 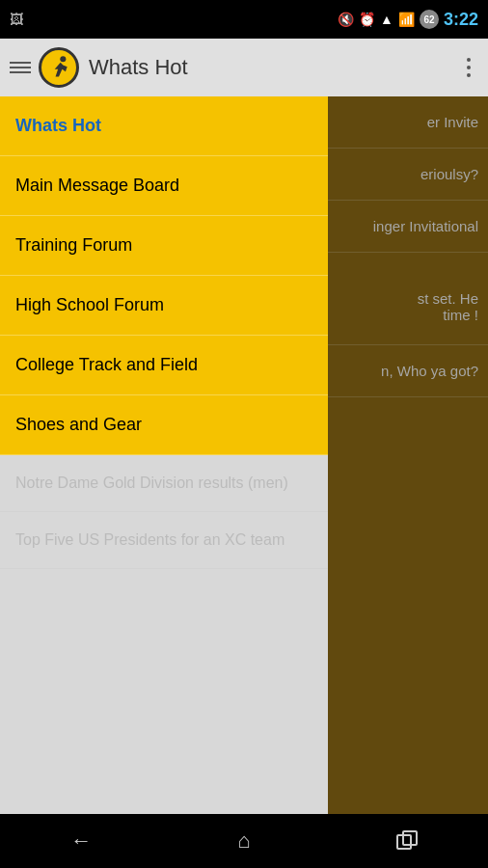 What do you see at coordinates (164, 540) in the screenshot?
I see `nav-item-top-five: Top Five US Presidents for an XC team` at bounding box center [164, 540].